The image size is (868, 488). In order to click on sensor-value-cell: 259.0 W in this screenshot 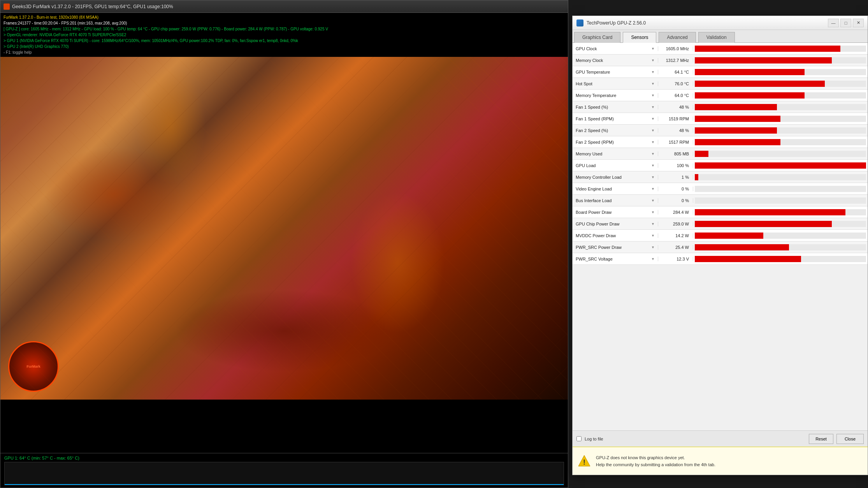, I will do `click(676, 224)`.